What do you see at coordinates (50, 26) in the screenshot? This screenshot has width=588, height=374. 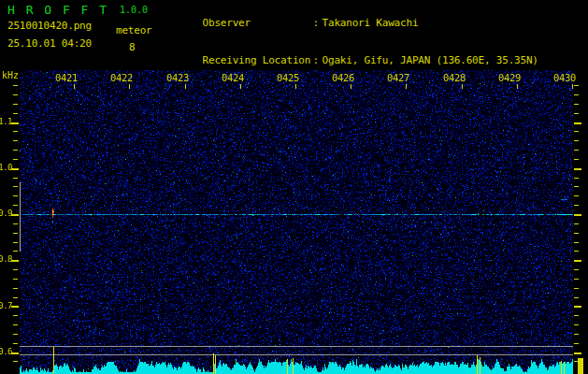 I see `output-filename: 2510010420.png` at bounding box center [50, 26].